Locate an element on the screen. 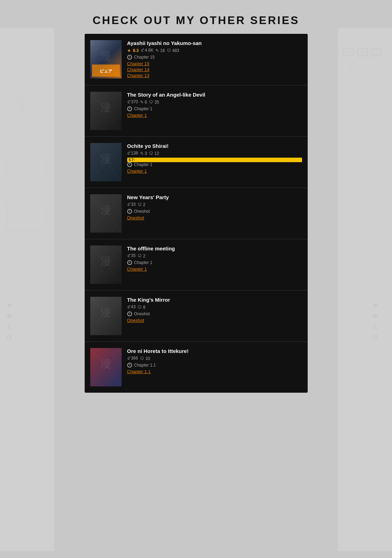 This screenshot has width=392, height=558. series-item-7: 漫 Ore ni Horeta to Ittekure!ℭ 366🗨 10Cha… is located at coordinates (196, 367).